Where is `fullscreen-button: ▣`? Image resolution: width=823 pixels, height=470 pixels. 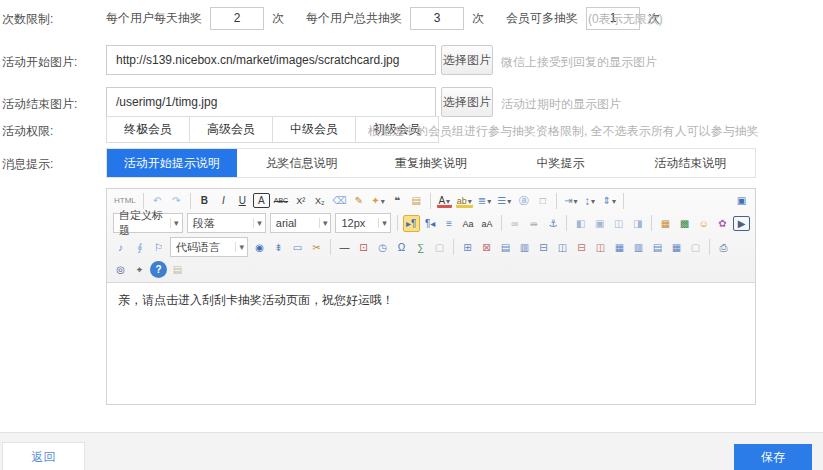 fullscreen-button: ▣ is located at coordinates (742, 200).